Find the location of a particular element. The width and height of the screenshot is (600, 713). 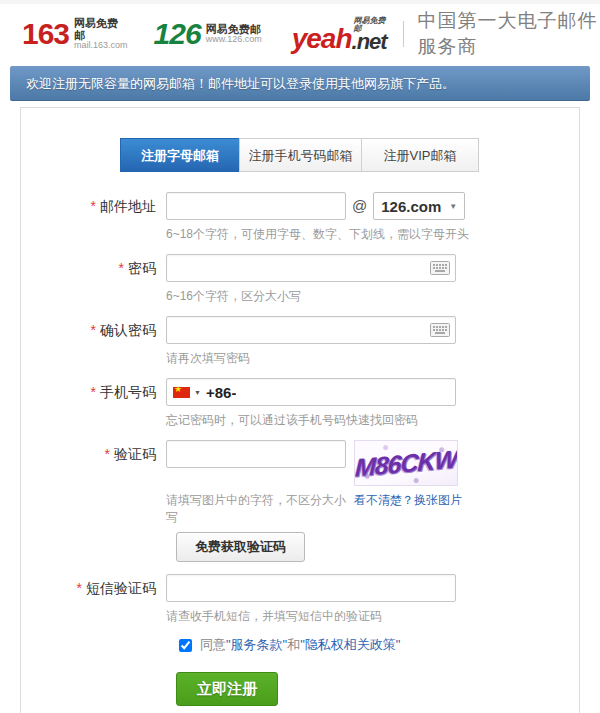

phone-prefix: +86- is located at coordinates (221, 392).